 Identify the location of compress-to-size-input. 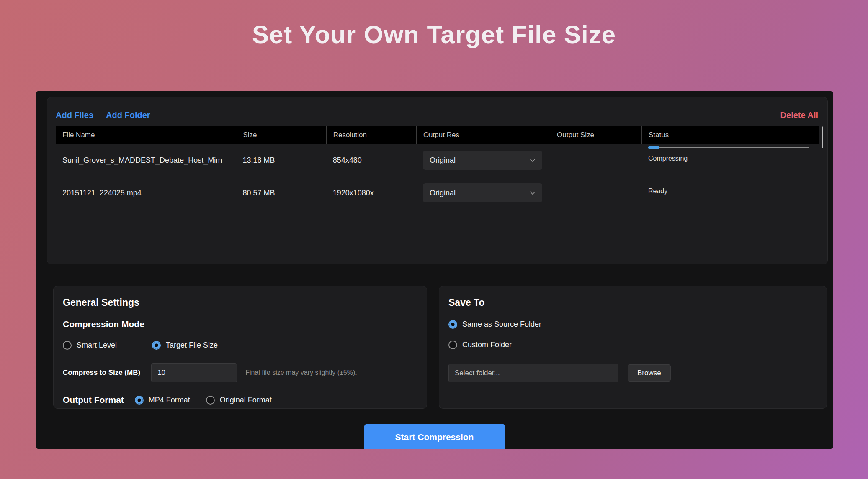
(194, 373).